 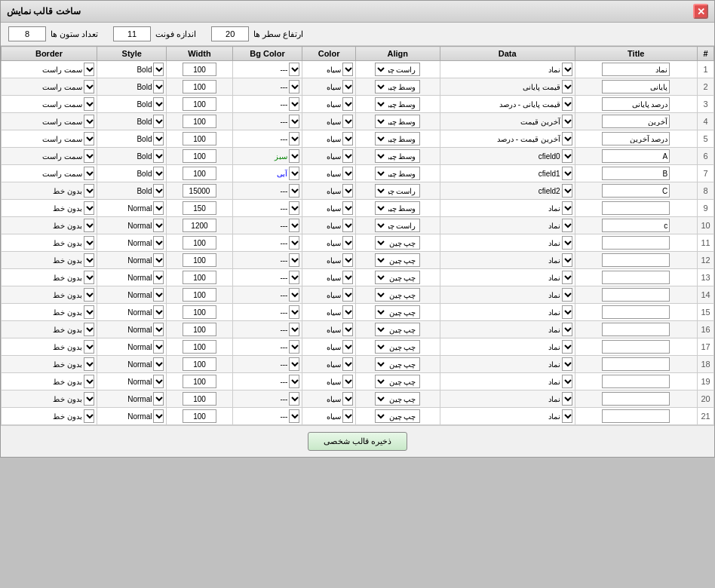 I want to click on line-height-input, so click(x=230, y=34).